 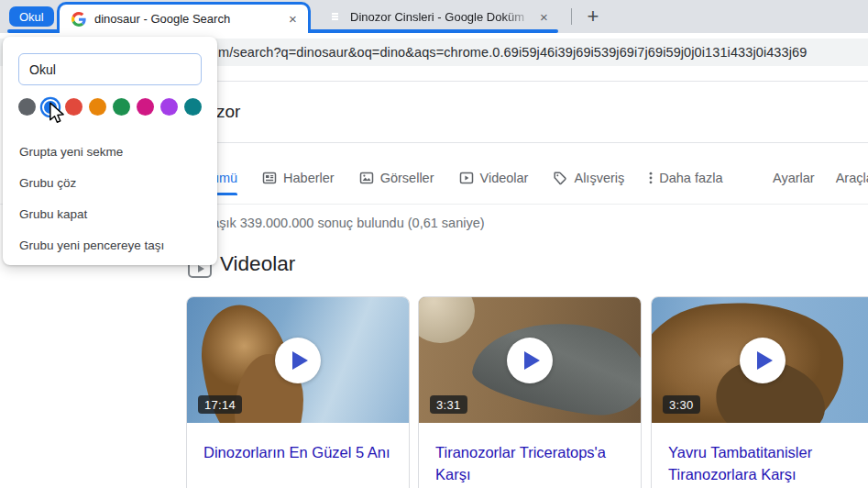 I want to click on swatch-grey, so click(x=27, y=106).